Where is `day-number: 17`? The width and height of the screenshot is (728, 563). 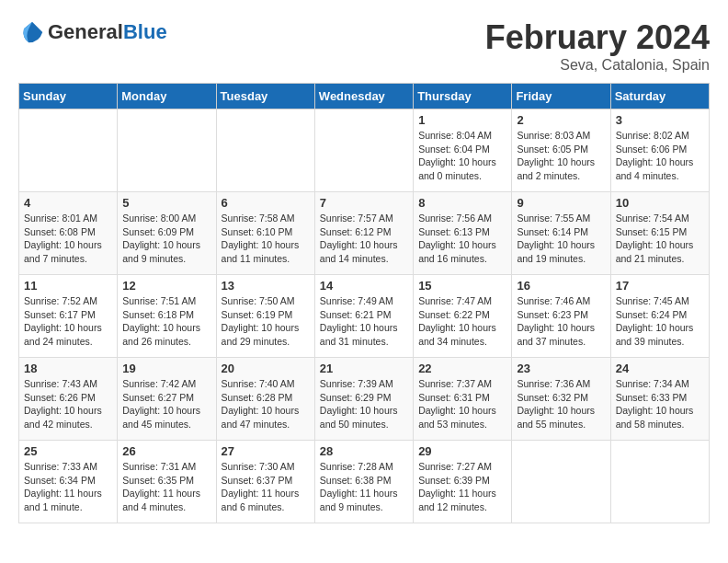 day-number: 17 is located at coordinates (660, 285).